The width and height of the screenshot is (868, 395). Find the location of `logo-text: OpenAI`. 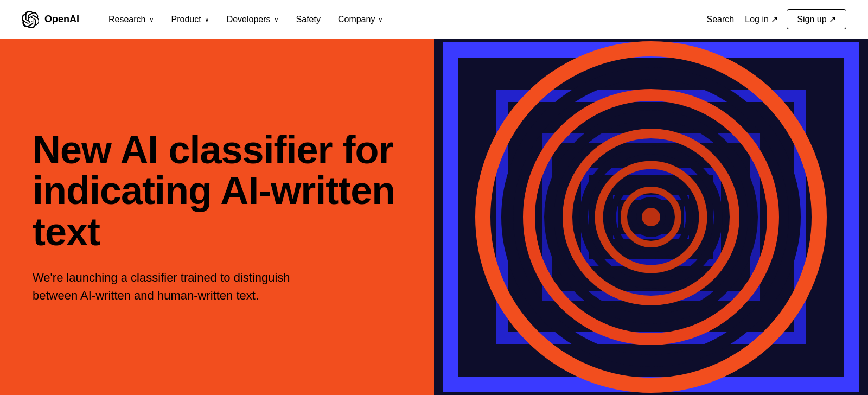

logo-text: OpenAI is located at coordinates (62, 20).